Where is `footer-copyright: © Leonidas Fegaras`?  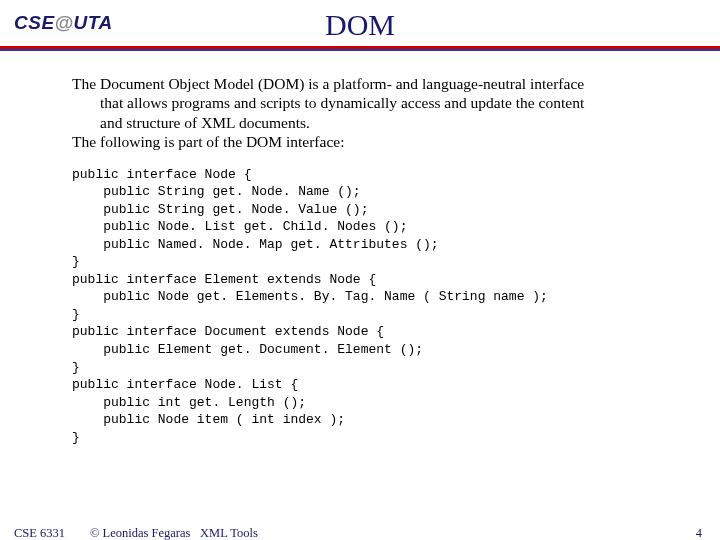 footer-copyright: © Leonidas Fegaras is located at coordinates (140, 533).